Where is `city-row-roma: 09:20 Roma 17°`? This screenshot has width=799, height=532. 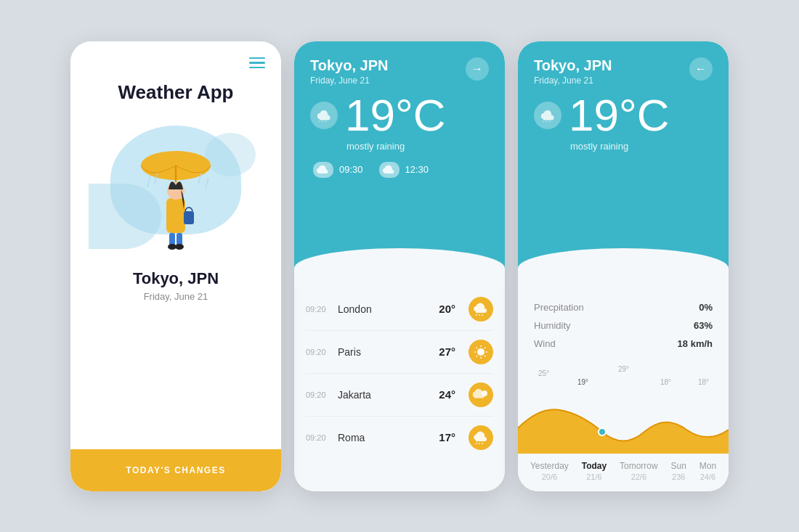 city-row-roma: 09:20 Roma 17° is located at coordinates (400, 438).